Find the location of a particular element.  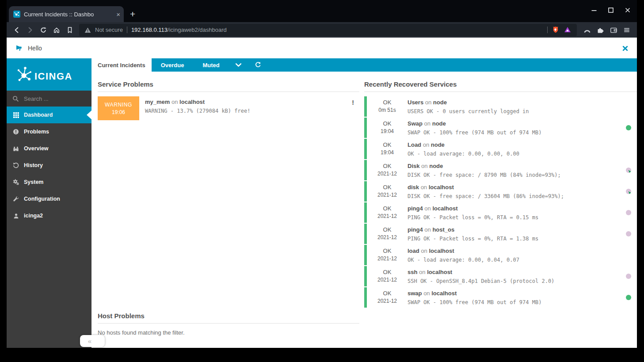

not-secure-warning-icon is located at coordinates (88, 30).